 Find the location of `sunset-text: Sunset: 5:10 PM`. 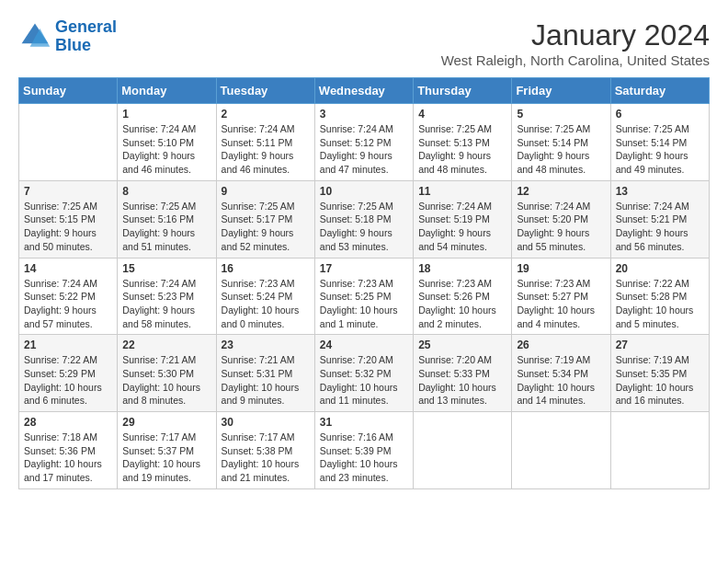

sunset-text: Sunset: 5:10 PM is located at coordinates (158, 143).